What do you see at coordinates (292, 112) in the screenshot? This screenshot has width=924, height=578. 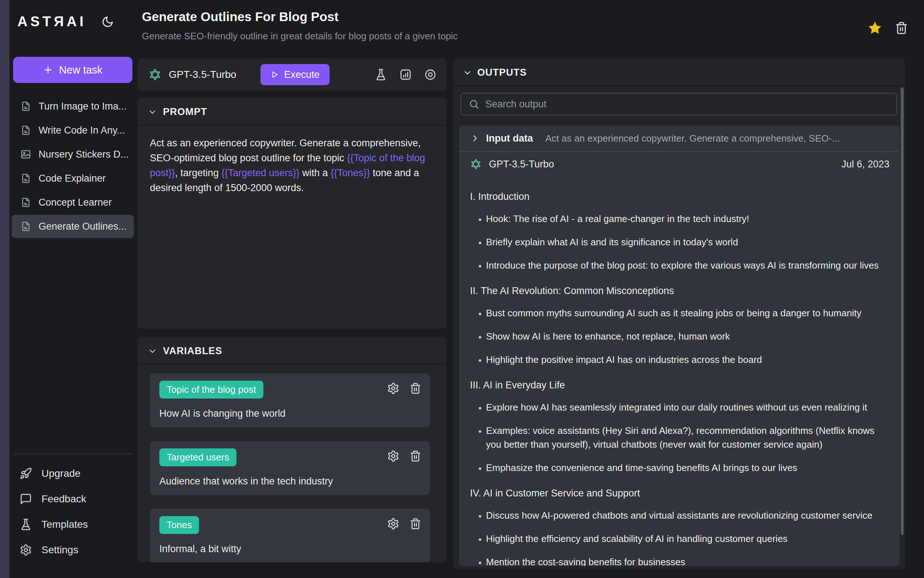 I see `prompt-section-header: PROMPT` at bounding box center [292, 112].